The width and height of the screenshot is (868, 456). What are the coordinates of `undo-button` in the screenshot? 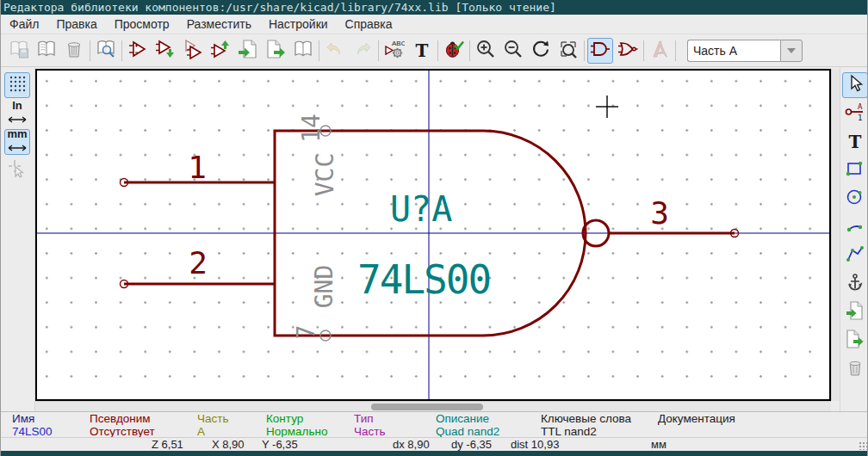 It's located at (335, 51).